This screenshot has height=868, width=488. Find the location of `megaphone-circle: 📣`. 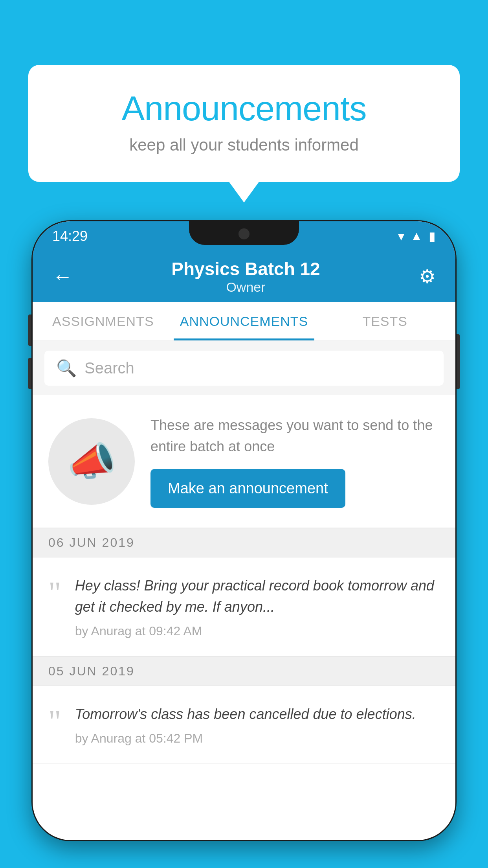

megaphone-circle: 📣 is located at coordinates (92, 462).